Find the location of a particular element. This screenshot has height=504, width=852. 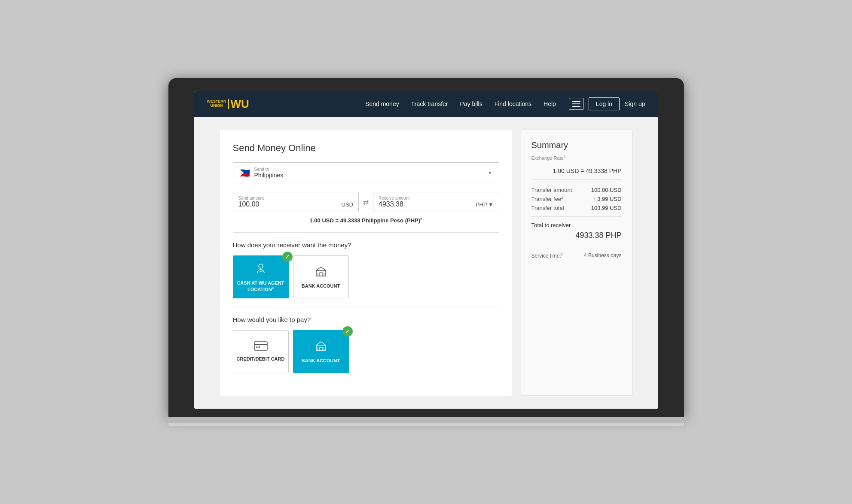

laptop-bottom is located at coordinates (426, 422).